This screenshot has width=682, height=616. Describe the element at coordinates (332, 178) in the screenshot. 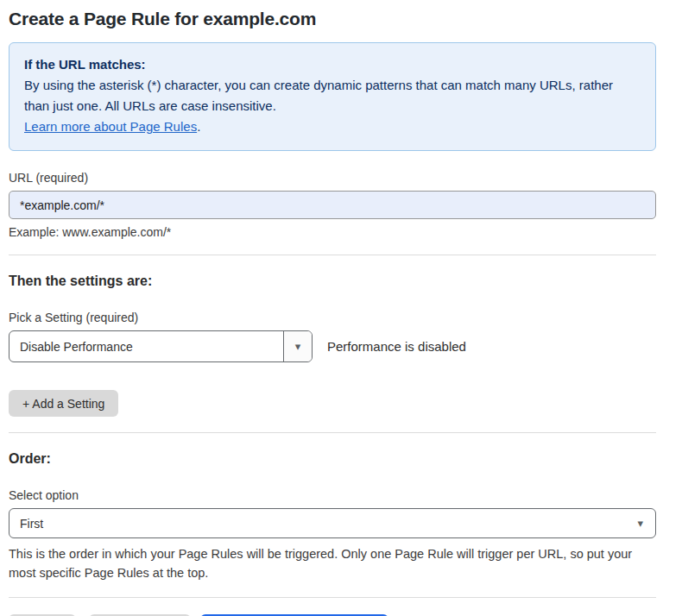

I see `url-field-label: URL (required)` at that location.